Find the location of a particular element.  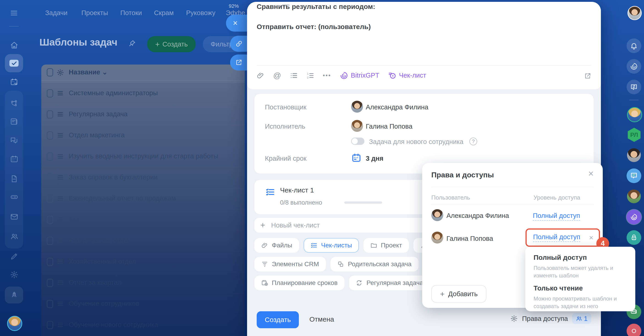

planner-icon is located at coordinates (14, 82).